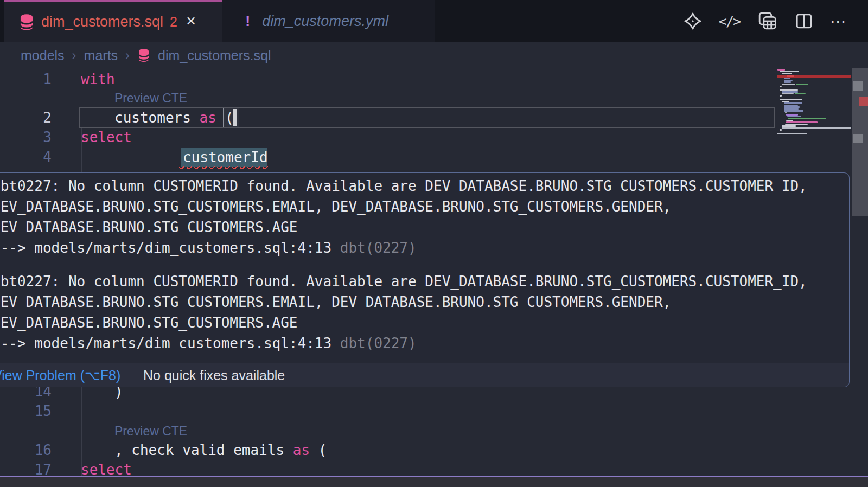 This screenshot has height=487, width=868. I want to click on editor-actions: </> ⋯, so click(765, 21).